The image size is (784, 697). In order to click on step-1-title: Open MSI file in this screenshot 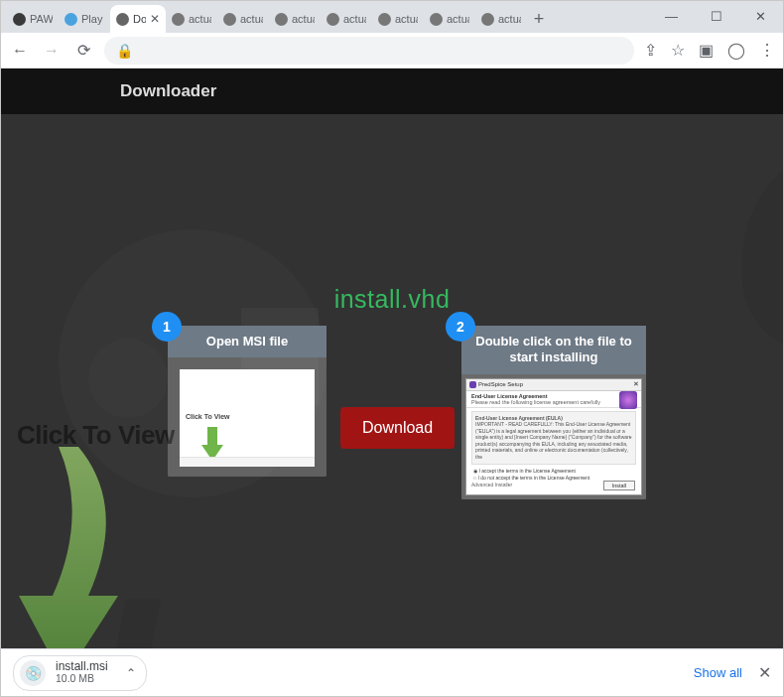, I will do `click(247, 342)`.